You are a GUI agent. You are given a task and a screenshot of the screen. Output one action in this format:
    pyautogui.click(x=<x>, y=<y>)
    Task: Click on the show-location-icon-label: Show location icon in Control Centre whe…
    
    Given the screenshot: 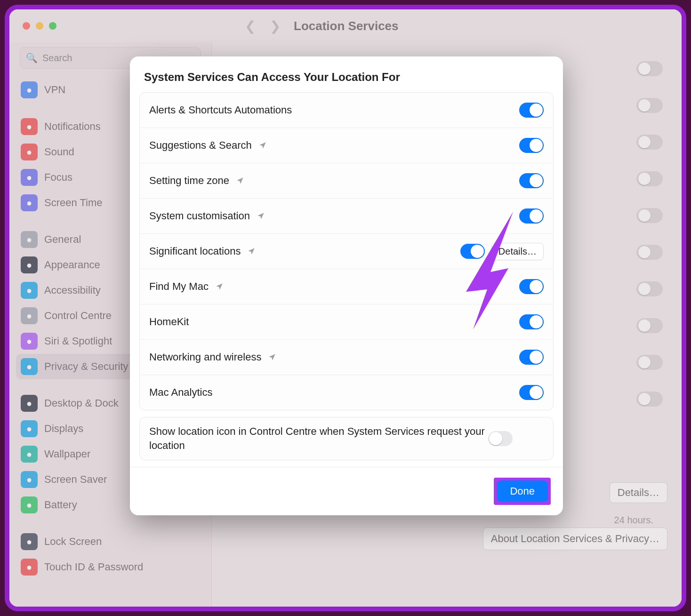 What is the action you would take?
    pyautogui.click(x=319, y=439)
    